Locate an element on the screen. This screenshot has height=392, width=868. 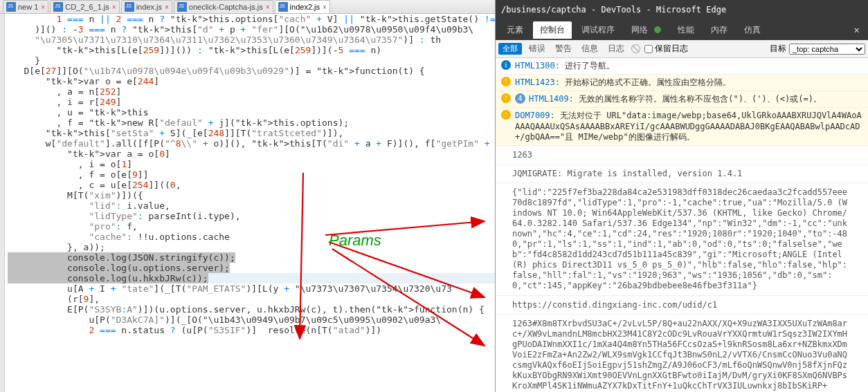
target-selector: 目标 _top: captcha is located at coordinates (817, 48).